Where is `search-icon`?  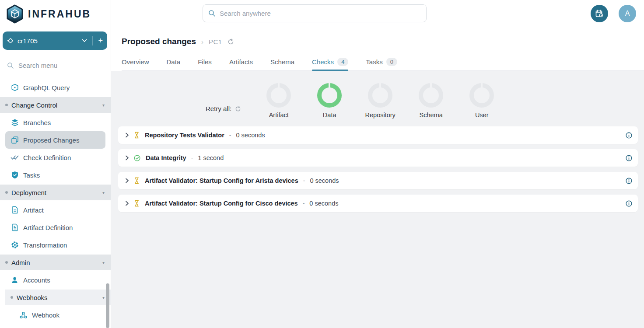
search-icon is located at coordinates (10, 66).